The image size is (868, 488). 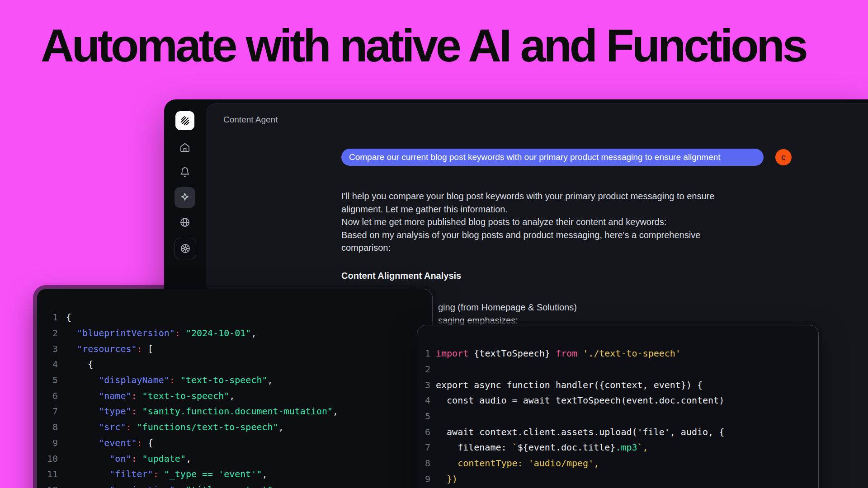 I want to click on code-text: await context.client.assets.upload('file…, so click(x=580, y=432).